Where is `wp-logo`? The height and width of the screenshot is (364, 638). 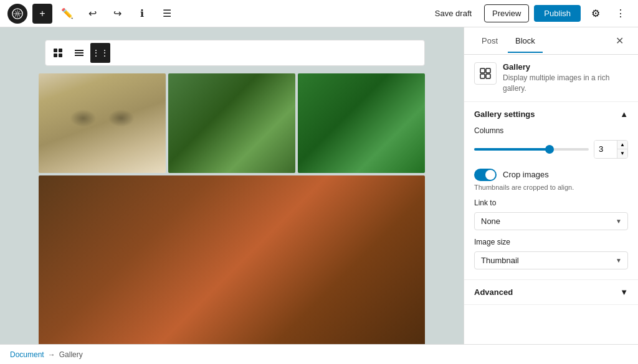 wp-logo is located at coordinates (17, 14).